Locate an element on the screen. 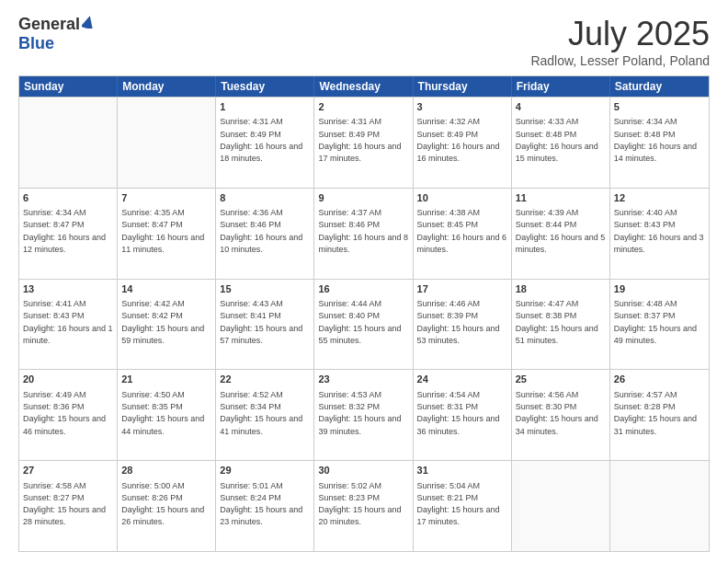 The image size is (728, 563). day-number: 24 is located at coordinates (462, 379).